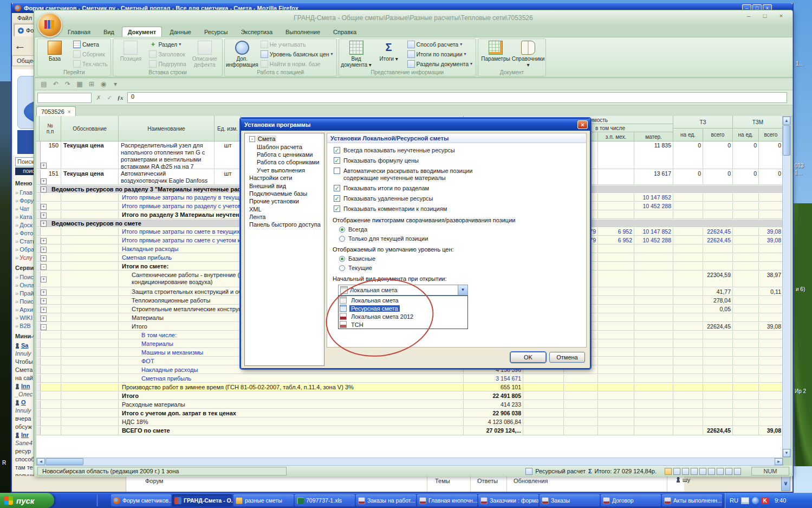 This screenshot has width=812, height=508. I want to click on forum-column-обновления: Обновления, so click(531, 481).